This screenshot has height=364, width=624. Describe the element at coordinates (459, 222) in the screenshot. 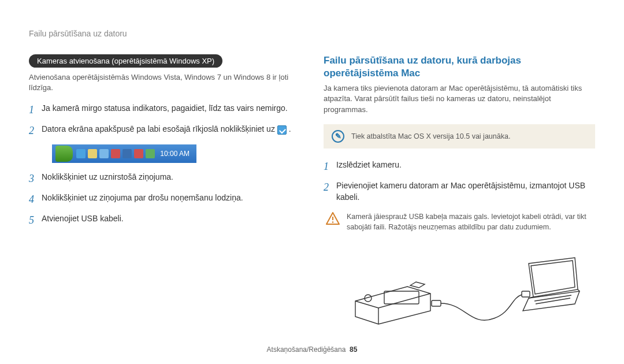

I see `warning-box: Kamerā jāiesprauž USB kabeļa mazais gals…` at that location.